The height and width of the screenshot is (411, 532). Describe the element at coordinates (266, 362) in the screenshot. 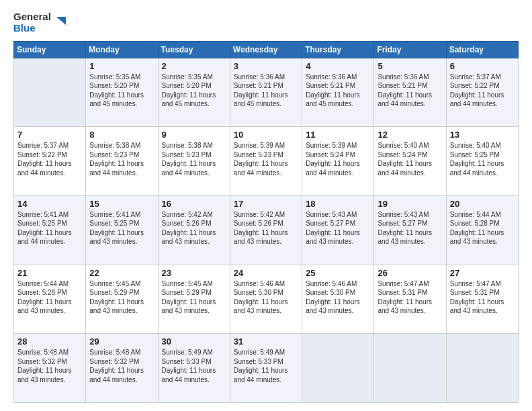

I see `sunset-line: Sunset: 5:33 PM` at that location.